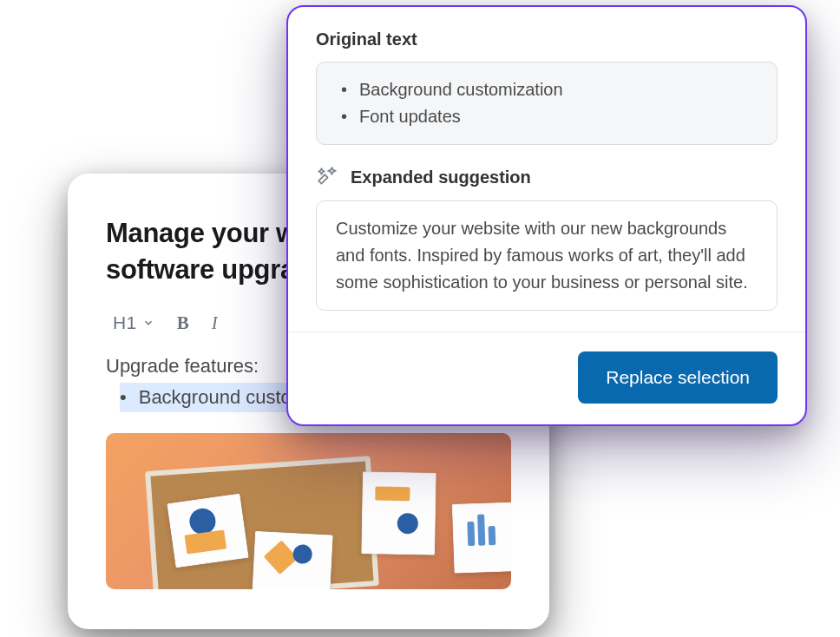 The height and width of the screenshot is (637, 840). Describe the element at coordinates (547, 255) in the screenshot. I see `expanded-text-box: Customize your website with our new back…` at that location.